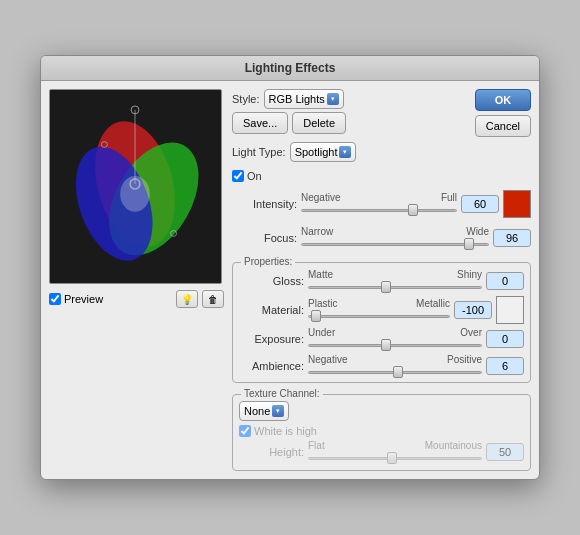  Describe the element at coordinates (395, 238) in the screenshot. I see `focus-slider-area: Narrow Wide` at that location.